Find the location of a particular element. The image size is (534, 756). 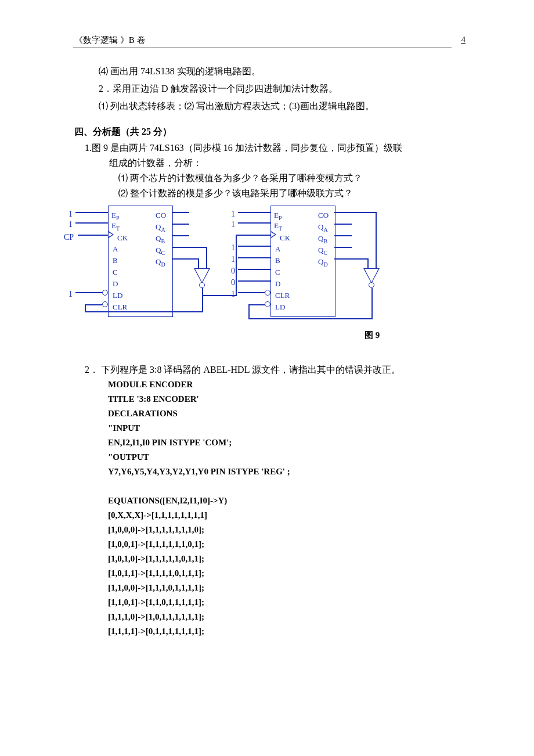

item-2: 2．采用正边沿 D 触发器设计一个同步四进制加法计数器。 is located at coordinates (266, 89).